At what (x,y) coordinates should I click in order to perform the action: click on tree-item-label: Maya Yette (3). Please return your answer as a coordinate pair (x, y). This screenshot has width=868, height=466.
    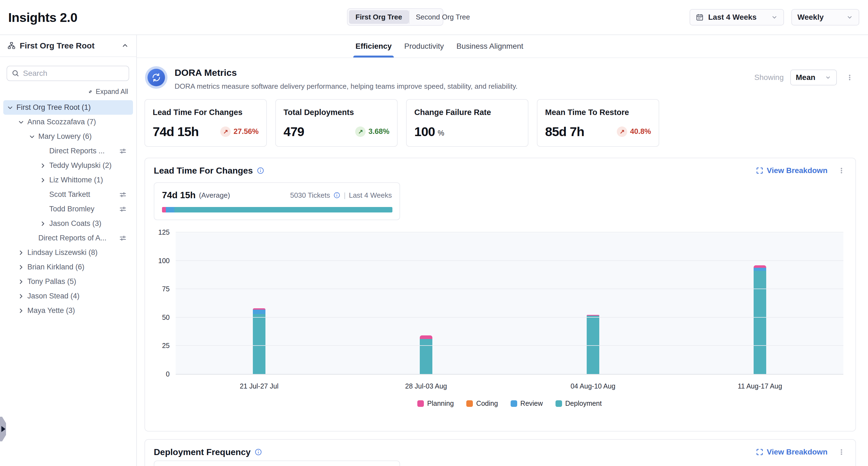
    Looking at the image, I should click on (51, 311).